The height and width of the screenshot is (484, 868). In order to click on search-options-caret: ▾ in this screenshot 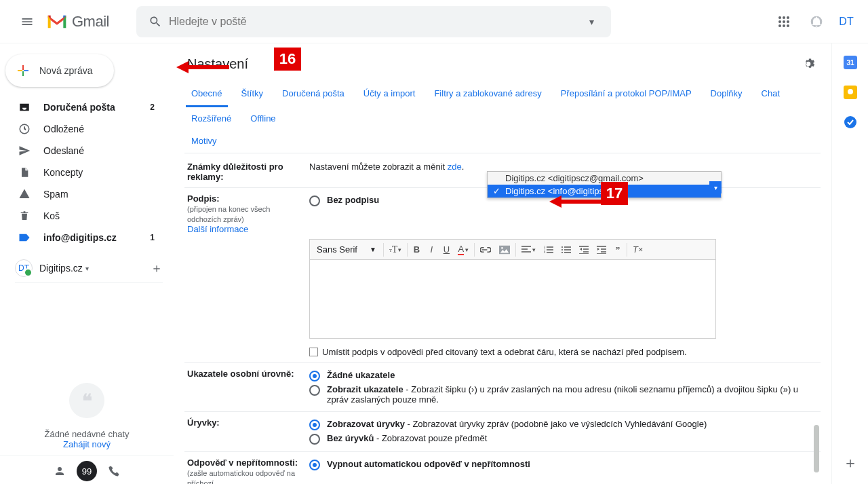, I will do `click(592, 22)`.